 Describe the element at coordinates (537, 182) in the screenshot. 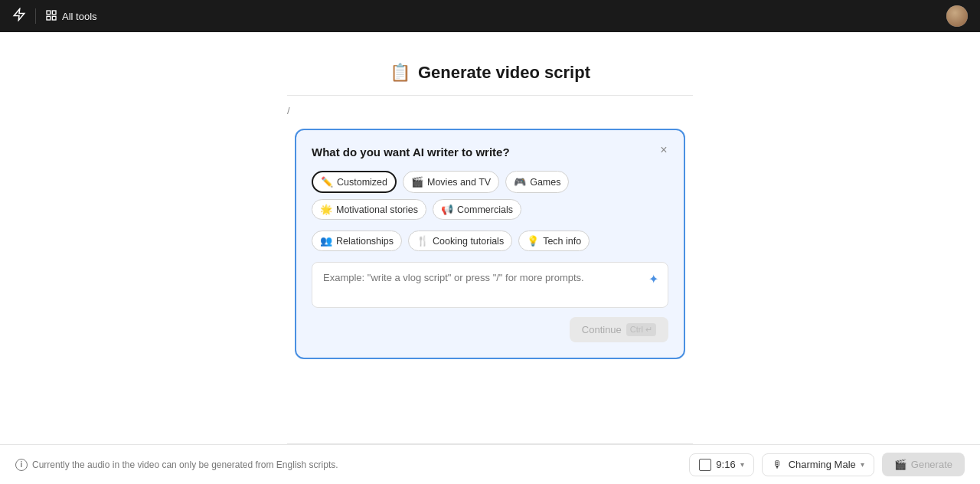

I see `chip-games: 🎮 Games` at that location.